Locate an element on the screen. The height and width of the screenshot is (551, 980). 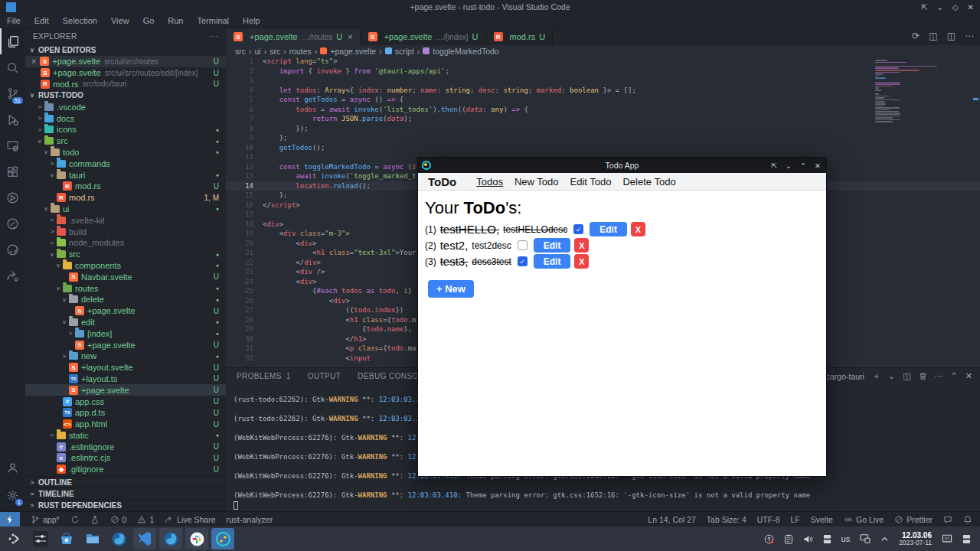
menu-go: Go is located at coordinates (149, 21).